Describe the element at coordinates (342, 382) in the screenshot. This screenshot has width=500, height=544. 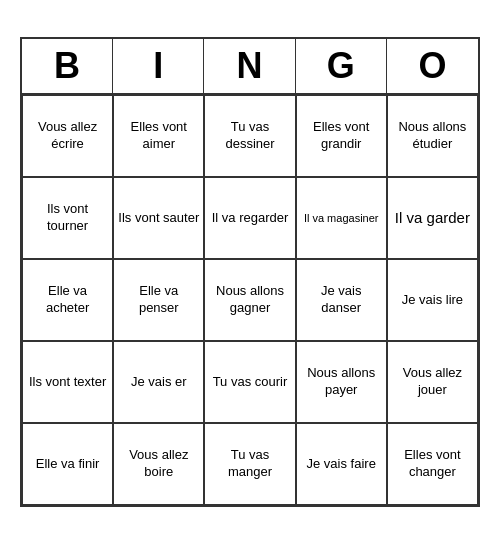
I see `bingo-cell: Nous allons payer` at that location.